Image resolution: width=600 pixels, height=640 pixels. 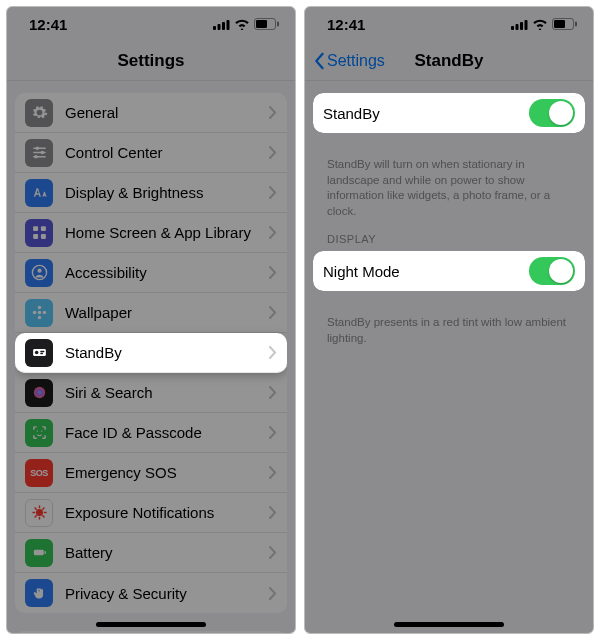 What do you see at coordinates (167, 352) in the screenshot?
I see `row-label: StandBy` at bounding box center [167, 352].